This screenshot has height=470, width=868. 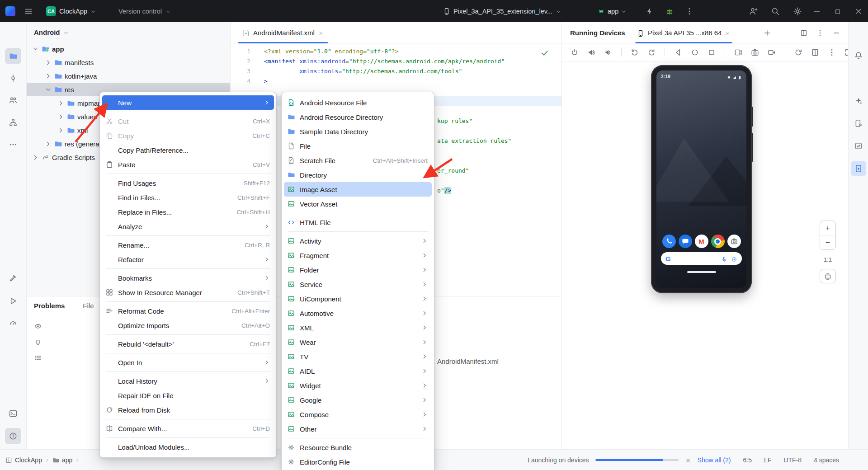 What do you see at coordinates (188, 212) in the screenshot?
I see `menu-item-replace-in-files: Replace in Files...Ctrl+Shift+H` at bounding box center [188, 212].